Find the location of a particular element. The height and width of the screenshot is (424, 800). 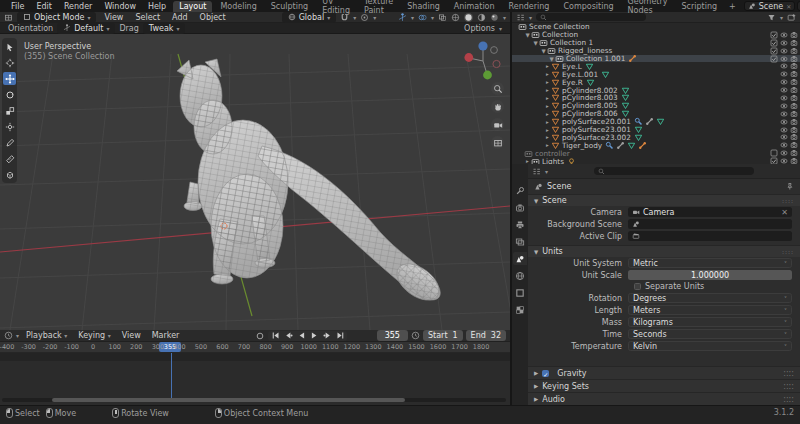

menu-window: Window is located at coordinates (120, 6).